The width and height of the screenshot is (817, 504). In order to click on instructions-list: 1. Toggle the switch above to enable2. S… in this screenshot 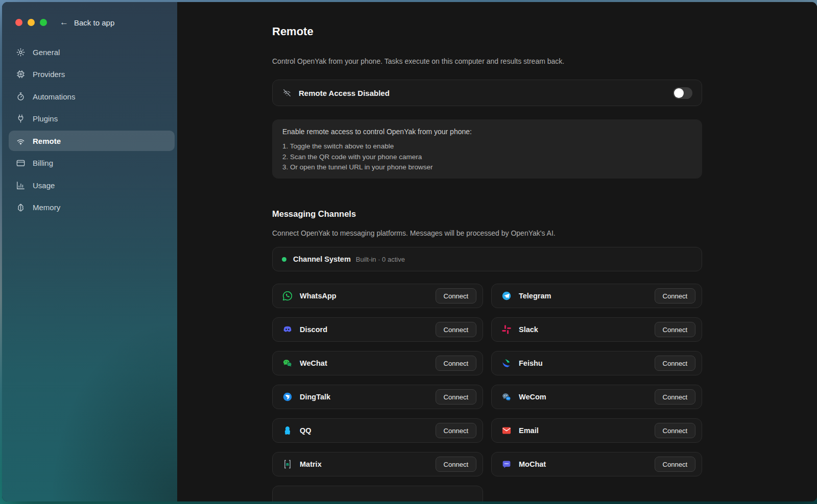, I will do `click(487, 157)`.